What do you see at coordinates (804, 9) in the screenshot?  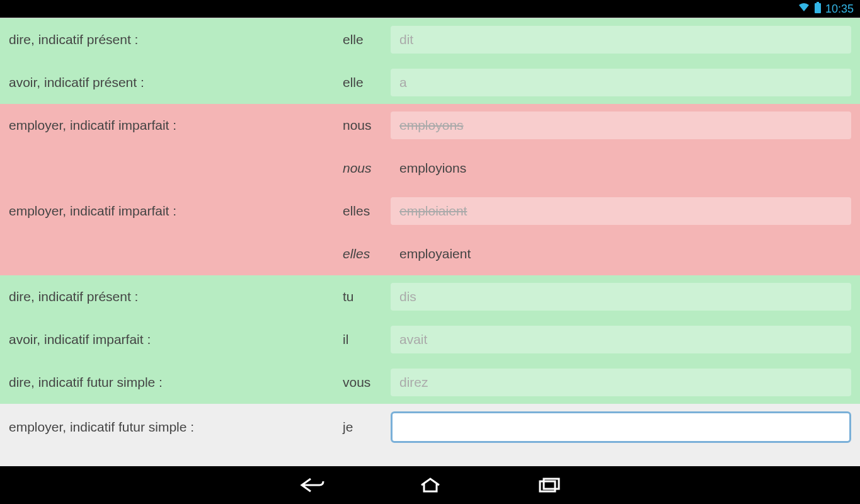 I see `wifi-icon` at bounding box center [804, 9].